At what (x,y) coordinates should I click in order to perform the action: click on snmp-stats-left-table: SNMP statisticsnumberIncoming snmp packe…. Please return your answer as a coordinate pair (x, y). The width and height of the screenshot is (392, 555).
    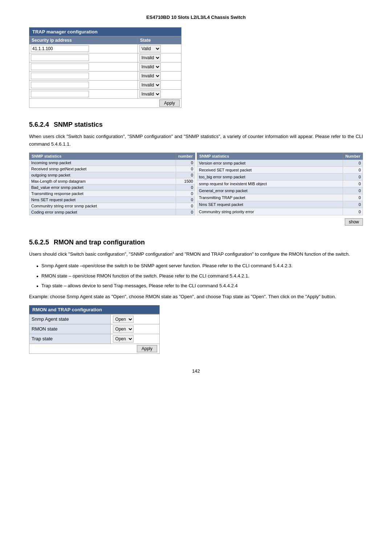
    Looking at the image, I should click on (112, 184).